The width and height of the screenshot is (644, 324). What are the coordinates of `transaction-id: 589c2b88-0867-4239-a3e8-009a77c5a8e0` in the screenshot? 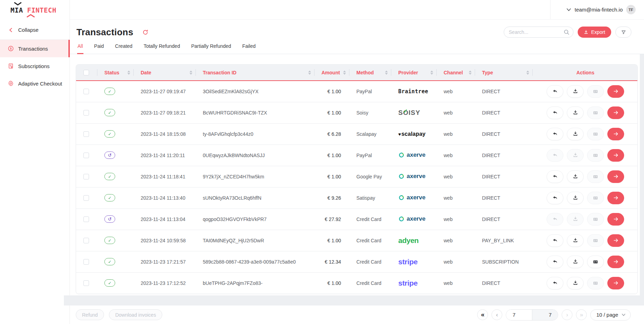 It's located at (249, 262).